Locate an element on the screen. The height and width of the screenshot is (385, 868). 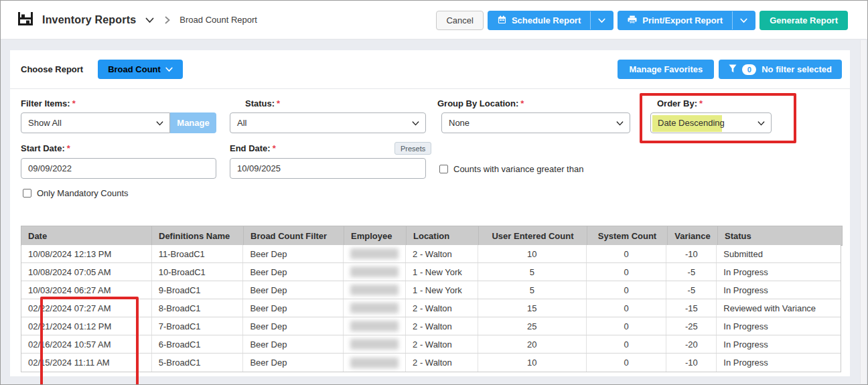
mandatory-checkbox-row: Only Mandatory Counts is located at coordinates (76, 193).